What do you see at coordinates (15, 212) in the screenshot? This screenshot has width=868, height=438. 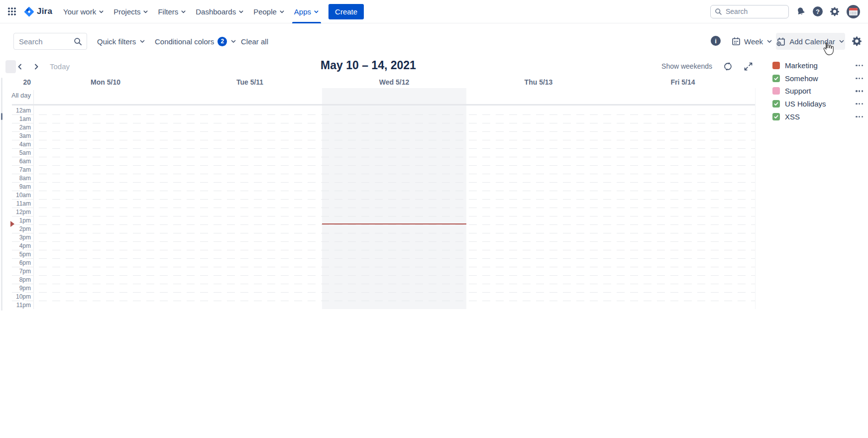 I see `time-label: 12pm` at bounding box center [15, 212].